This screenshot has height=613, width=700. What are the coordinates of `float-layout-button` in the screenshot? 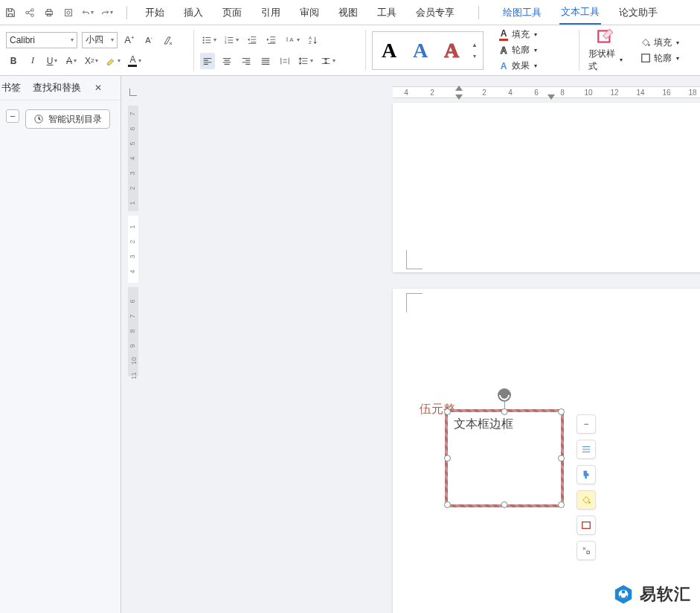 It's located at (586, 449).